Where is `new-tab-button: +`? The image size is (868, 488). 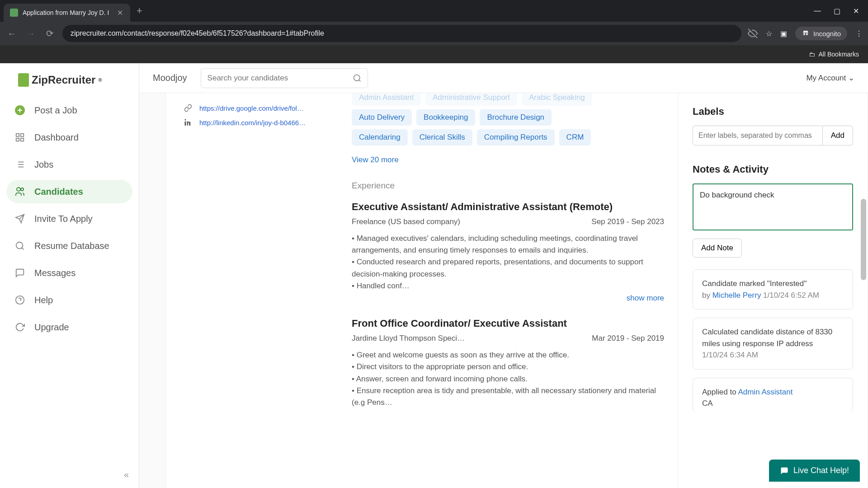 new-tab-button: + is located at coordinates (139, 11).